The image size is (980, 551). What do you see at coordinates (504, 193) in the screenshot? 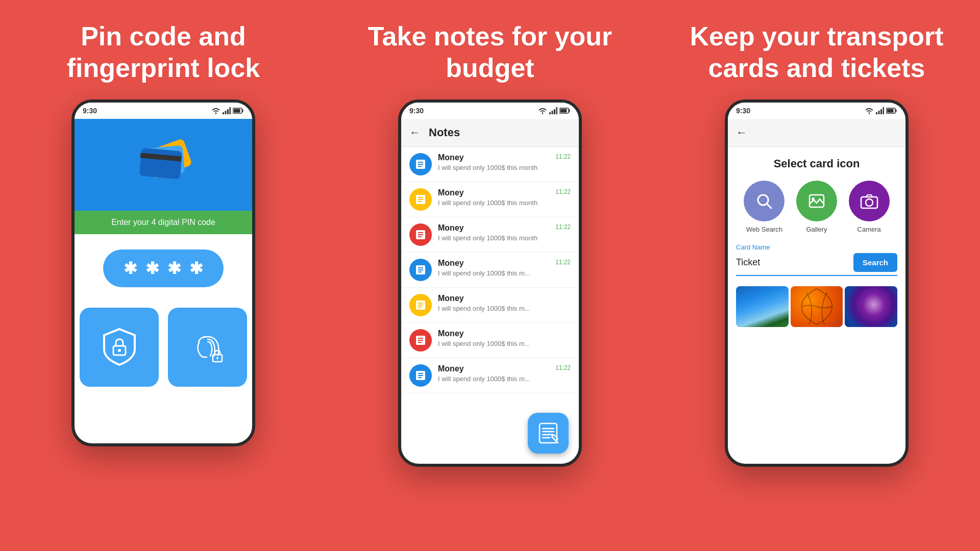
I see `note-title-2: Money` at bounding box center [504, 193].